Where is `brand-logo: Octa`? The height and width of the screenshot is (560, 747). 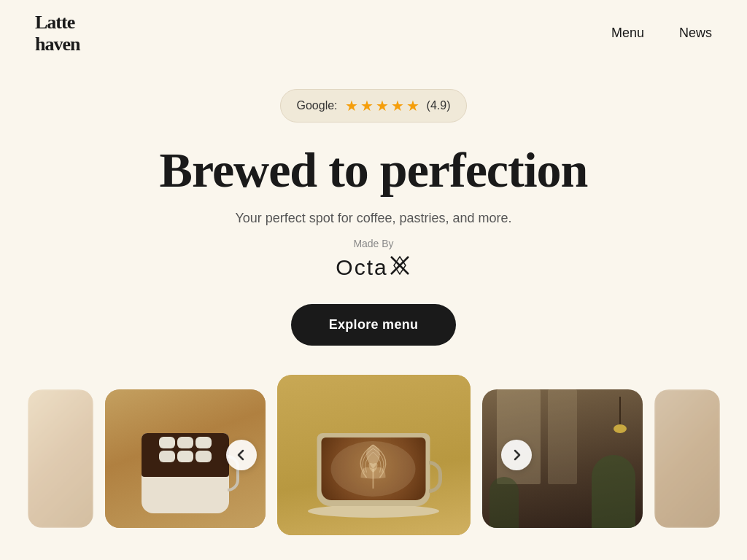
brand-logo: Octa is located at coordinates (374, 268).